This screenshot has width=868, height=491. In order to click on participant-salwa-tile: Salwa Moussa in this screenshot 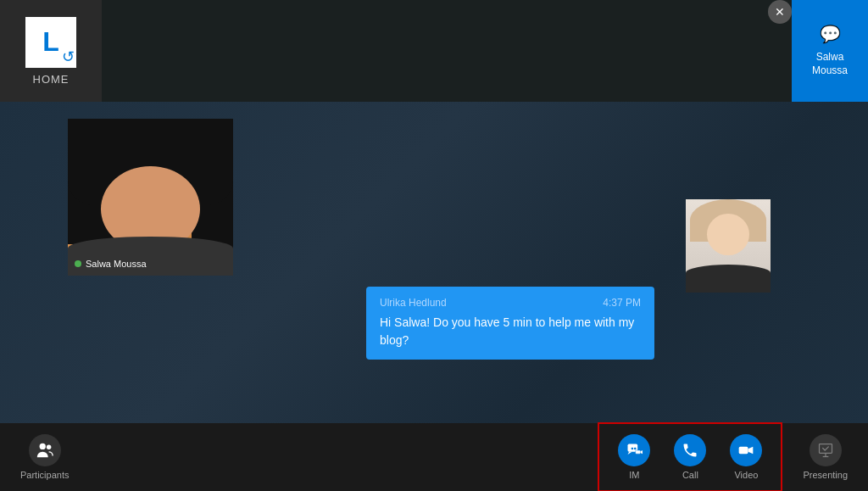, I will do `click(151, 197)`.